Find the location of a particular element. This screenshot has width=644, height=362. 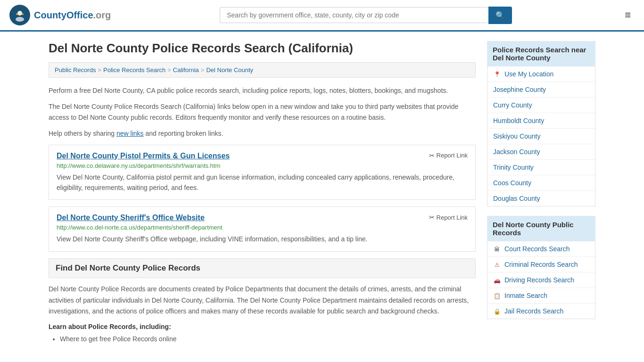

sidebar-item-douglas: Douglas County is located at coordinates (541, 198).